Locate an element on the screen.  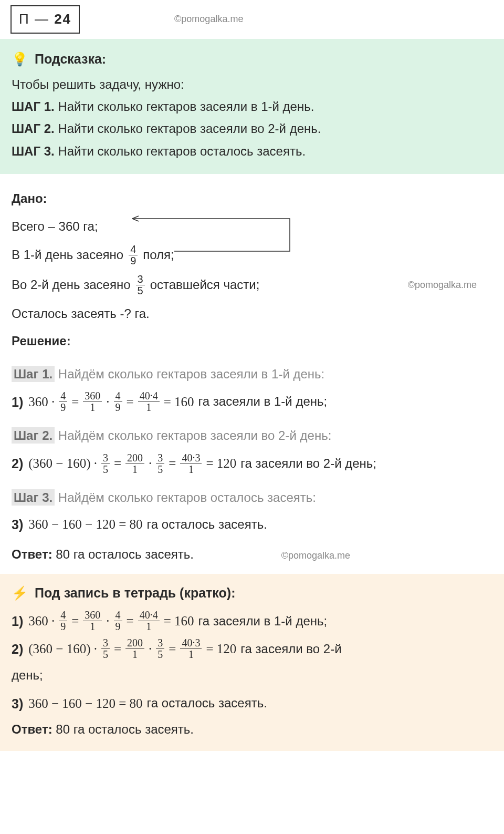
nb-eq3-lbl: 3) is located at coordinates (17, 704).